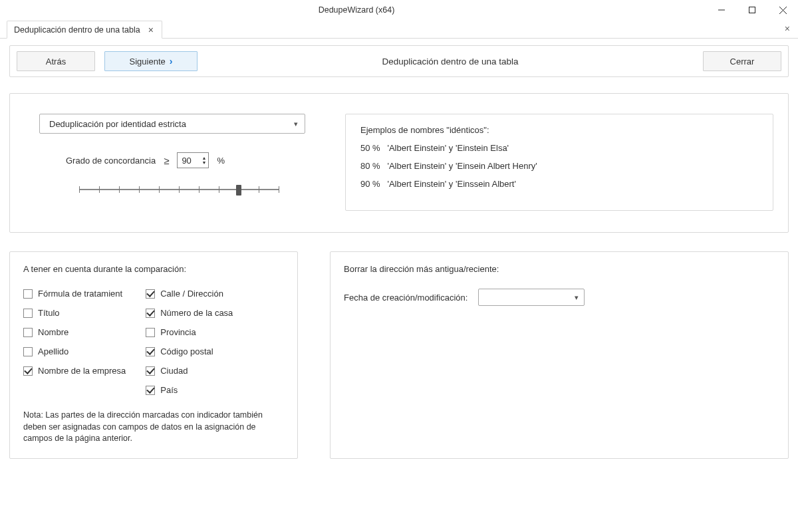 This screenshot has height=532, width=798. Describe the element at coordinates (722, 10) in the screenshot. I see `minimize-button` at that location.